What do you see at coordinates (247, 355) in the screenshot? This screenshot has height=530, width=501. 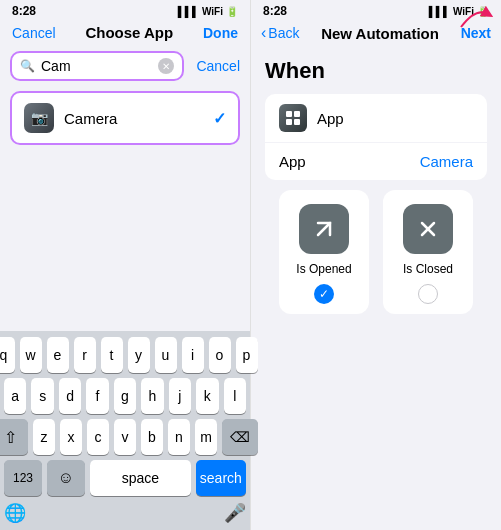 I see `key-p: p` at bounding box center [247, 355].